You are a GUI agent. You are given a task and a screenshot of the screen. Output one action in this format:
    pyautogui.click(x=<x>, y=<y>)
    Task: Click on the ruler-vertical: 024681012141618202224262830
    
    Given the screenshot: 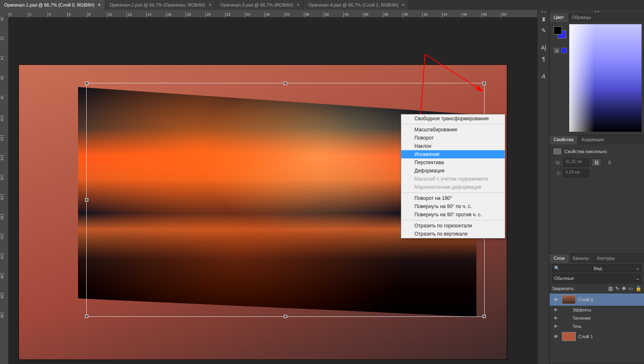 What is the action you would take?
    pyautogui.click(x=4, y=190)
    